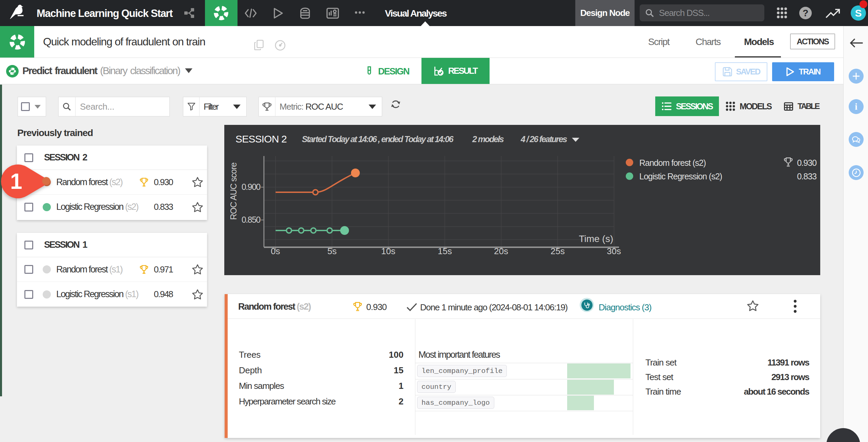 This screenshot has height=442, width=868. Describe the element at coordinates (16, 181) in the screenshot. I see `svg-text: 1` at that location.